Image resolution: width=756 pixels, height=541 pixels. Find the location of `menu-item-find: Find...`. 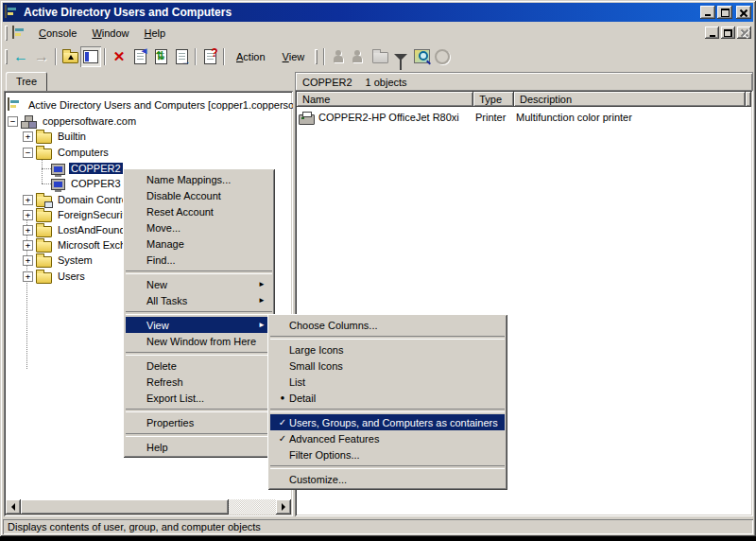

menu-item-find: Find... is located at coordinates (198, 259).